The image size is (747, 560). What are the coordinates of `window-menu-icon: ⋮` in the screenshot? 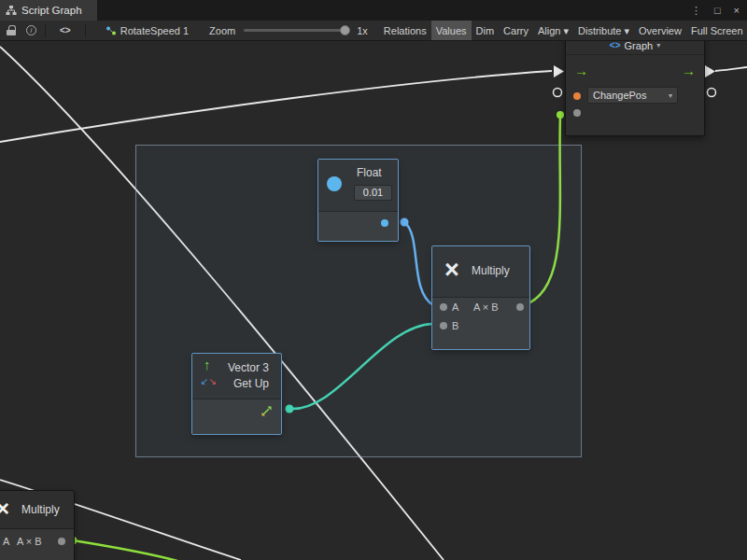 It's located at (697, 11).